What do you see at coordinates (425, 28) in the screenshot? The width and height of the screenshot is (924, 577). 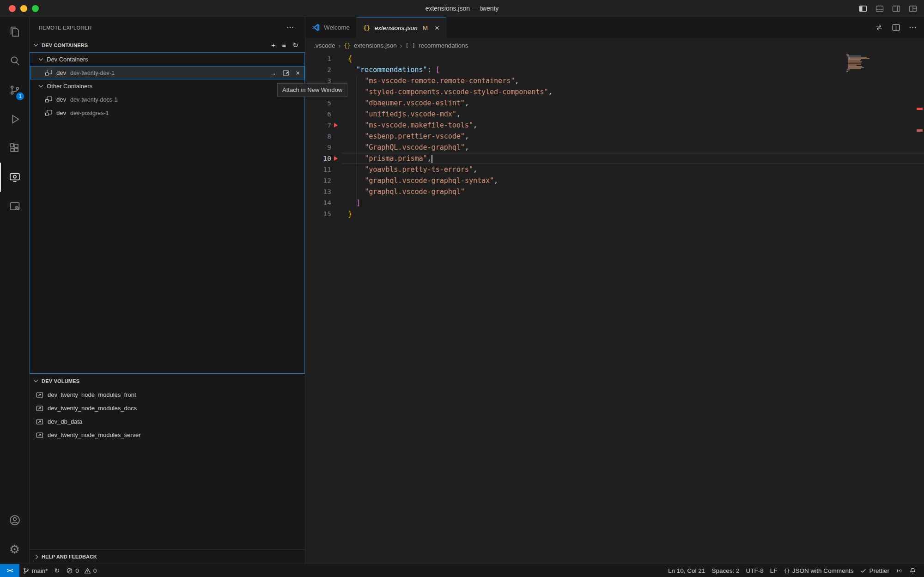 I see `git-modified-badge: M` at bounding box center [425, 28].